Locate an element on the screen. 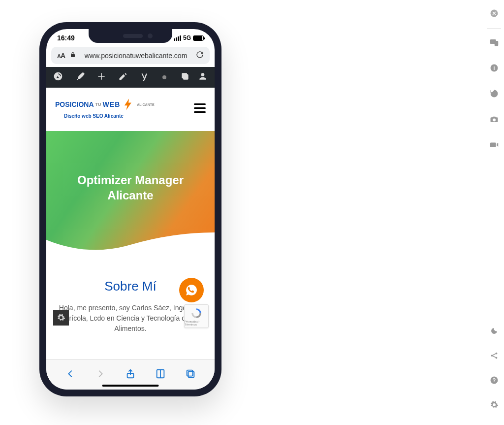 The image size is (504, 425). close-icon is located at coordinates (494, 14).